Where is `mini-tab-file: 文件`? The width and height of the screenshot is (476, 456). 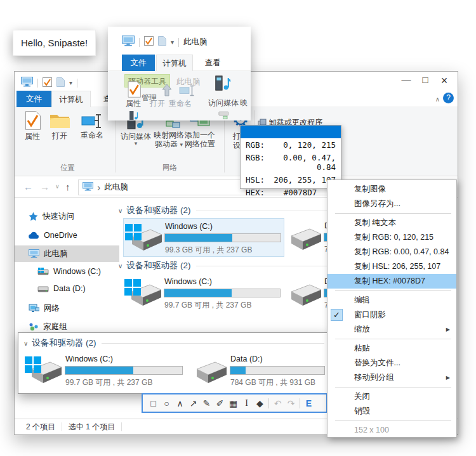
mini-tab-file: 文件 is located at coordinates (138, 63).